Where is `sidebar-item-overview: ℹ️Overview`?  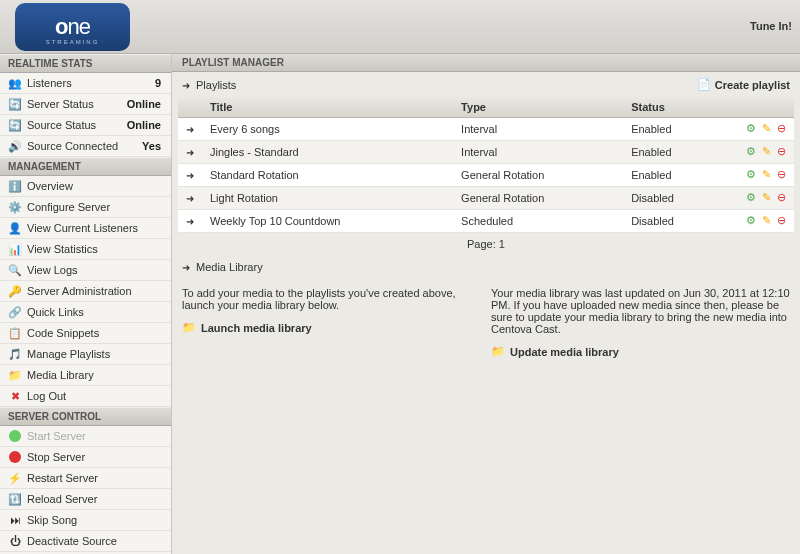
sidebar-item-overview: ℹ️Overview is located at coordinates (86, 186).